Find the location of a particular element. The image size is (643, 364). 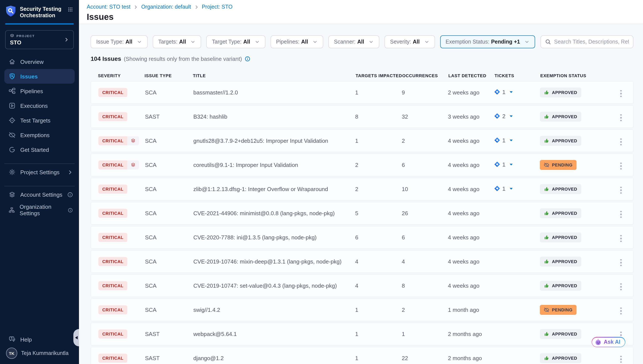

table-row: CRITICAL SCA CVE-2021-44906: minimist@0.… is located at coordinates (362, 213).